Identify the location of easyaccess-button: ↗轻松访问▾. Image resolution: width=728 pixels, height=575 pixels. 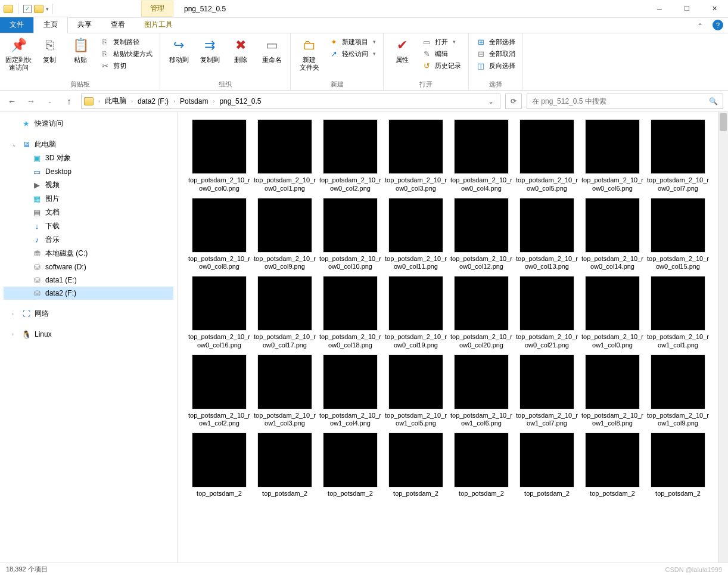
(353, 54).